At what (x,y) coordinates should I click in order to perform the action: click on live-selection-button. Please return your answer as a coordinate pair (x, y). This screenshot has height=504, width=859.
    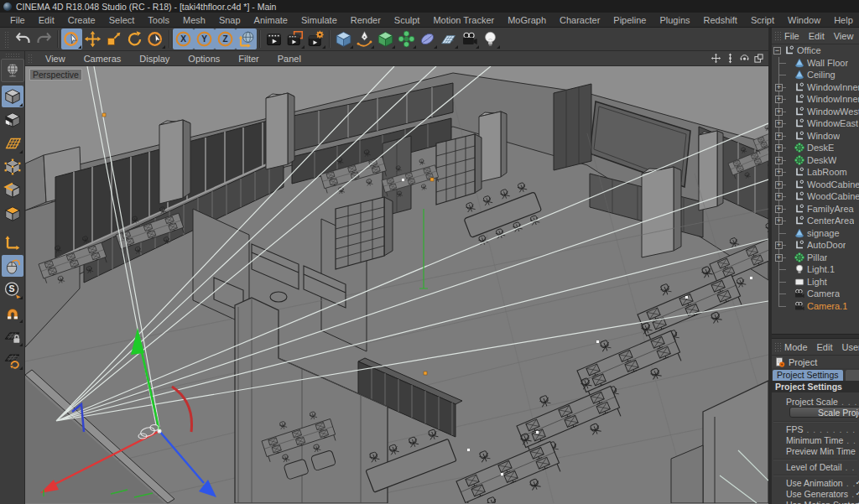
    Looking at the image, I should click on (72, 39).